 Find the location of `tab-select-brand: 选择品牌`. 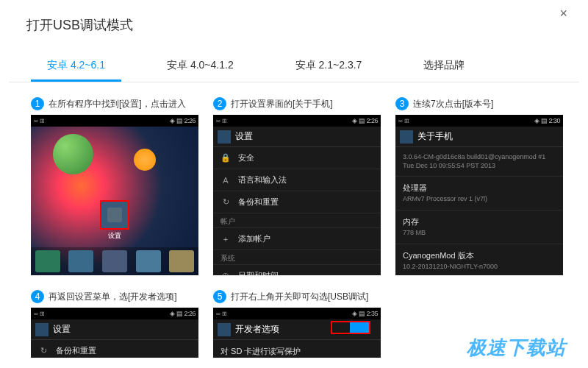

tab-select-brand: 选择品牌 is located at coordinates (444, 66).